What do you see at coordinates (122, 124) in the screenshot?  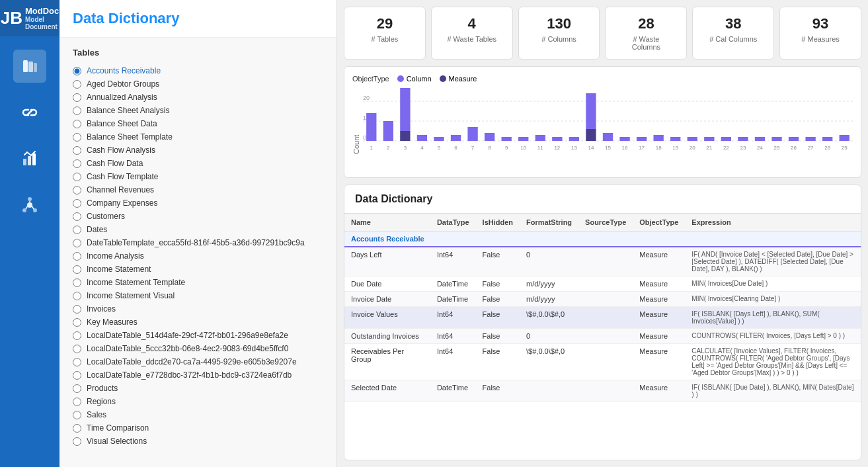 I see `table-label: Balance Sheet Data` at bounding box center [122, 124].